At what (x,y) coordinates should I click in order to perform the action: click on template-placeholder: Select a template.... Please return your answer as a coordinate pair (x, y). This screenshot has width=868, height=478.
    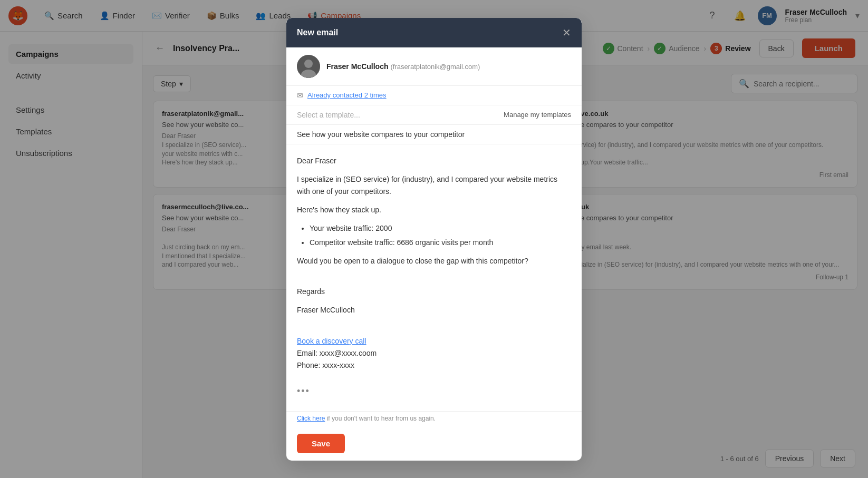
    Looking at the image, I should click on (329, 115).